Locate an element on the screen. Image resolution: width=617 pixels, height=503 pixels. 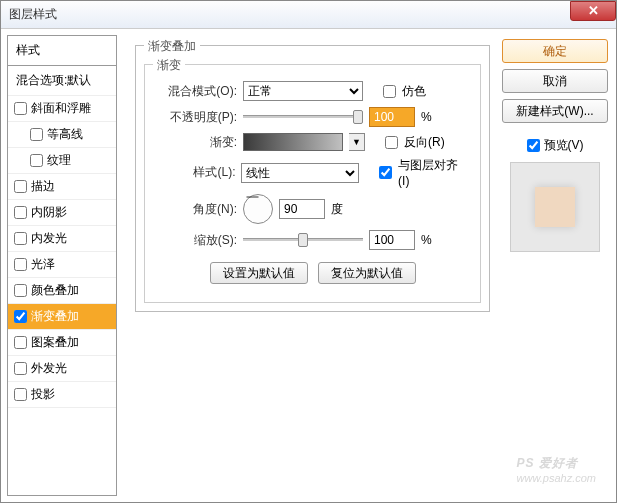
reset-default-button: 复位为默认值 is located at coordinates (367, 273).